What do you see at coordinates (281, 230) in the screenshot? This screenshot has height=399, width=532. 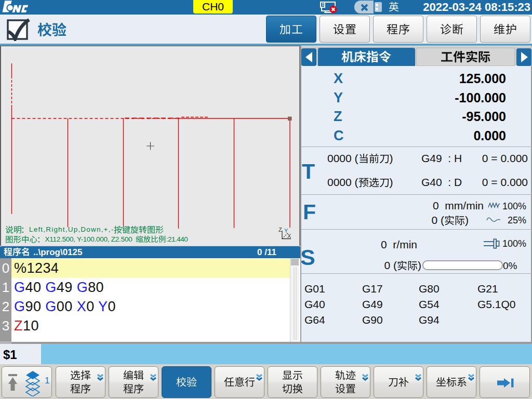 I see `svg-text: Z` at bounding box center [281, 230].